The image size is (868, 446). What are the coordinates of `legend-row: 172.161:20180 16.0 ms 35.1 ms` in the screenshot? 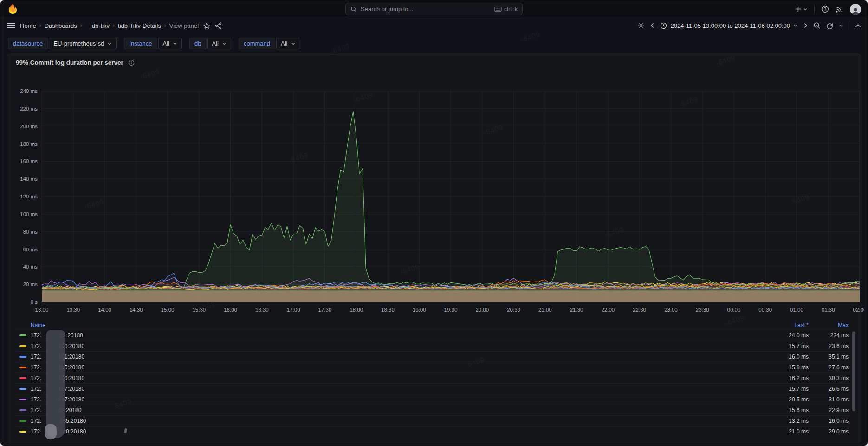 It's located at (433, 357).